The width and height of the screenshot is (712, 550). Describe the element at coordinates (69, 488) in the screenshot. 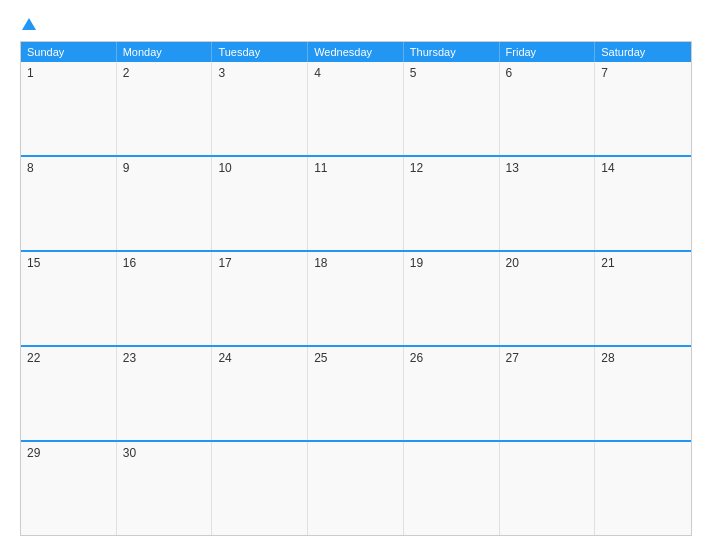

I see `day-cell: 29` at that location.